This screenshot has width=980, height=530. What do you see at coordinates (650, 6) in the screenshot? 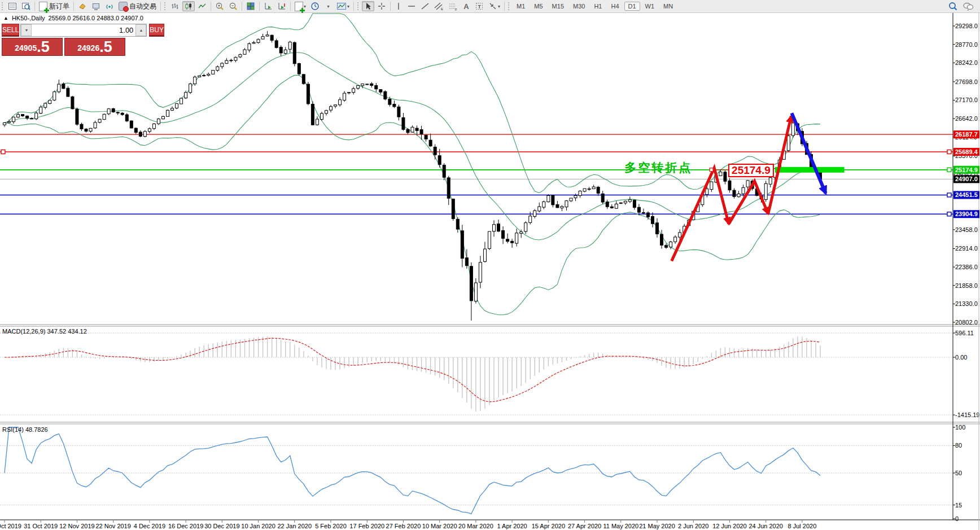
I see `timeframe-w1-button: W1` at bounding box center [650, 6].